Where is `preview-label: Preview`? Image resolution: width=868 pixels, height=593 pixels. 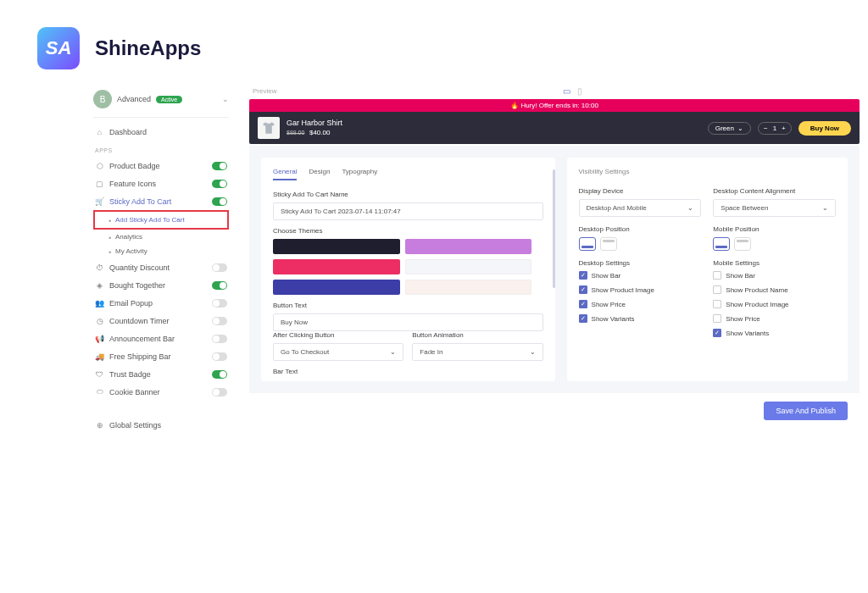
preview-label: Preview is located at coordinates (264, 91).